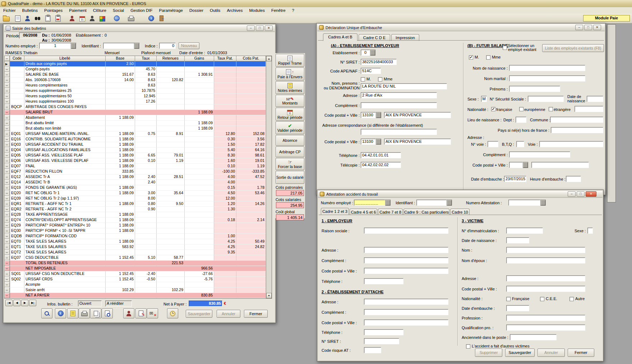 The image size is (632, 364). What do you see at coordinates (546, 250) in the screenshot?
I see `nom-field` at bounding box center [546, 250].